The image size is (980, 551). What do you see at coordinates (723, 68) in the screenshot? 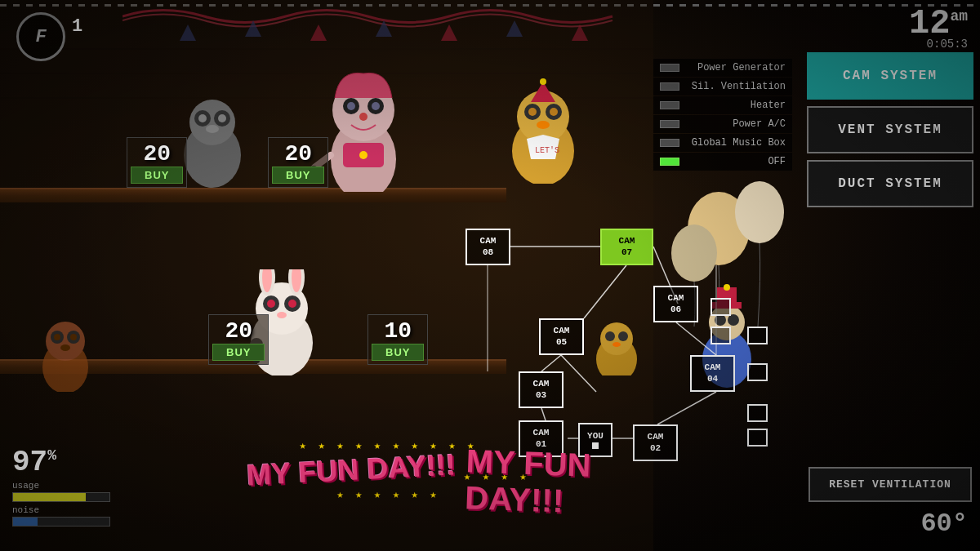
I see `sys-opt-power-gen: Power Generator` at bounding box center [723, 68].